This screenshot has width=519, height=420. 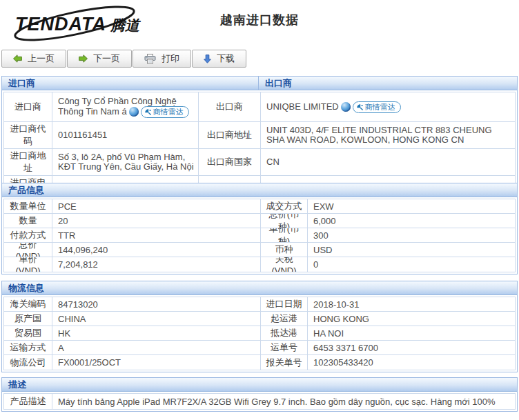 What do you see at coordinates (226, 59) in the screenshot?
I see `download-label: 下载` at bounding box center [226, 59].